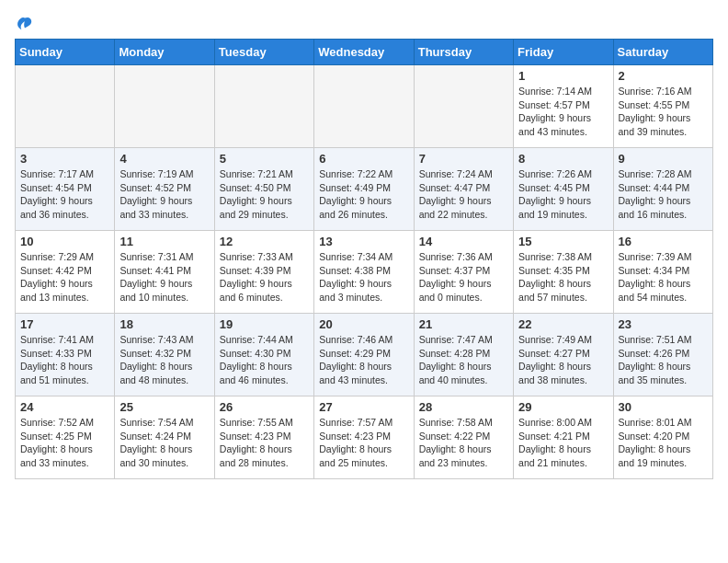 The width and height of the screenshot is (728, 563). What do you see at coordinates (164, 443) in the screenshot?
I see `day-info: Sunrise: 7:54 AM Sunset: 4:24 PM Dayligh…` at bounding box center [164, 443].